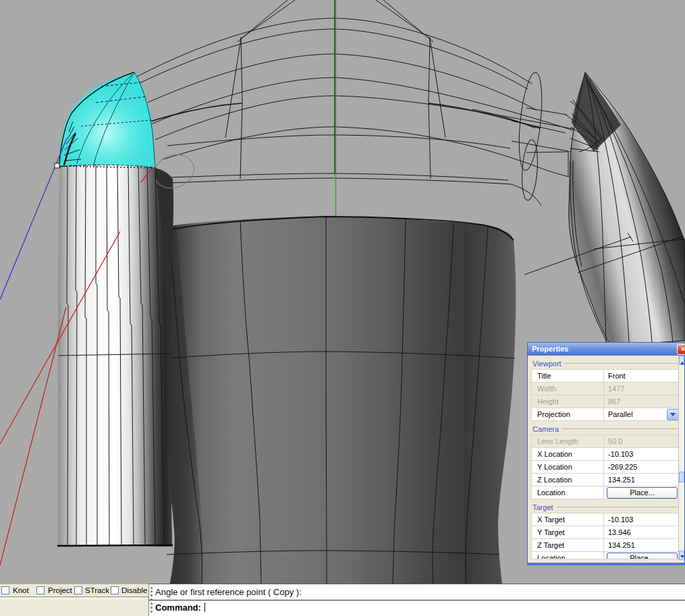  What do you see at coordinates (642, 520) in the screenshot?
I see `x-target-field: -10.103` at bounding box center [642, 520].